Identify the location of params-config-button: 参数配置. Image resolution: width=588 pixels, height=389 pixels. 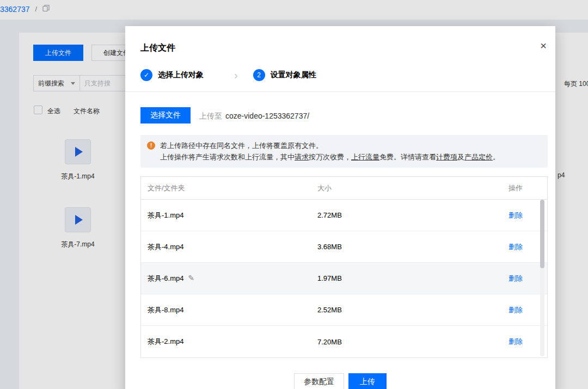
(319, 381).